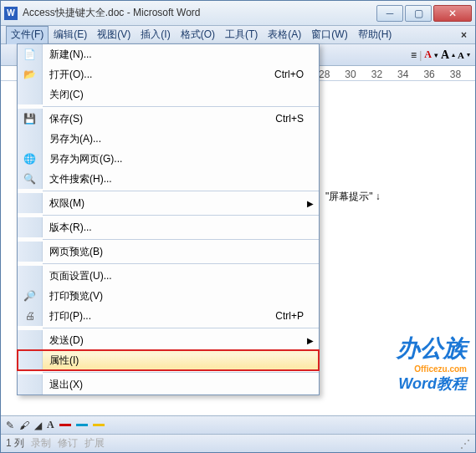 The width and height of the screenshot is (476, 453). What do you see at coordinates (197, 35) in the screenshot?
I see `menu-format: 格式(O)` at bounding box center [197, 35].